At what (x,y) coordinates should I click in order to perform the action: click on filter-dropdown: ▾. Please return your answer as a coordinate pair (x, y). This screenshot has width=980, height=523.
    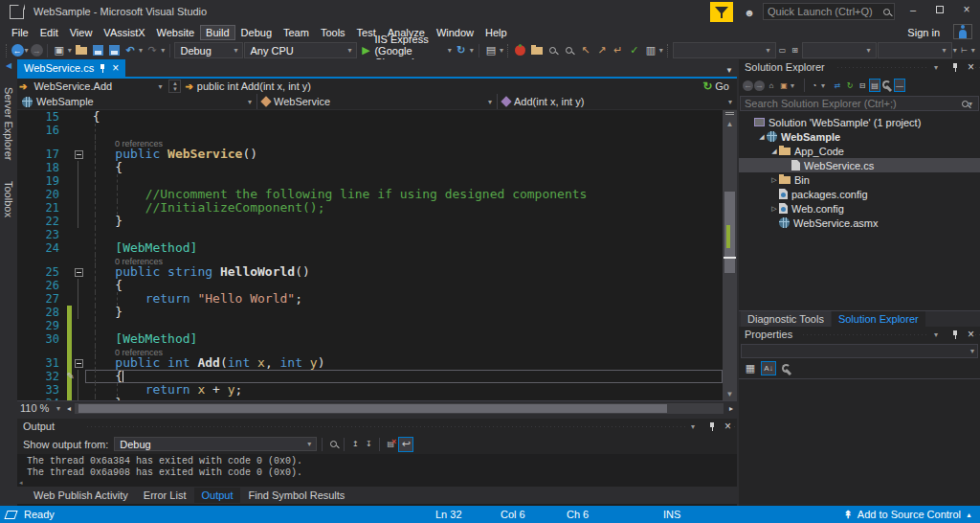
    Looking at the image, I should click on (826, 86).